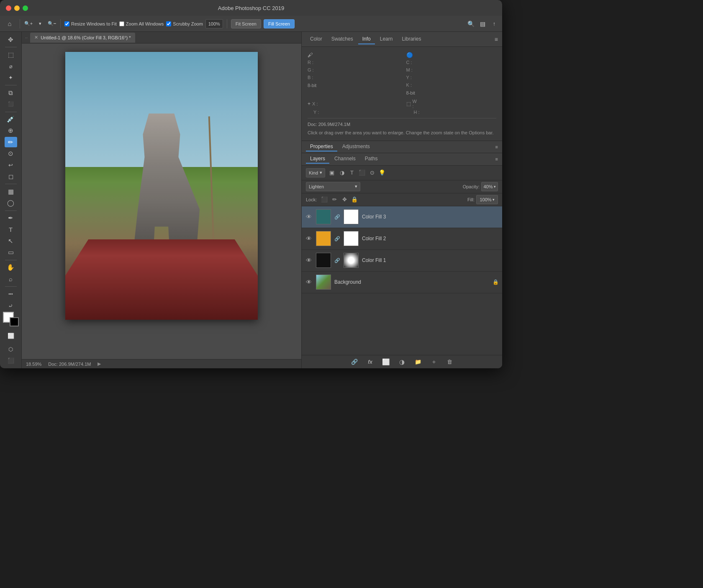 The height and width of the screenshot is (588, 703). What do you see at coordinates (82, 38) in the screenshot?
I see `canvas-tab-untitled: ✕ Untitled-1 @ 18.6% (Color Fill 3, RGB/…` at bounding box center [82, 38].